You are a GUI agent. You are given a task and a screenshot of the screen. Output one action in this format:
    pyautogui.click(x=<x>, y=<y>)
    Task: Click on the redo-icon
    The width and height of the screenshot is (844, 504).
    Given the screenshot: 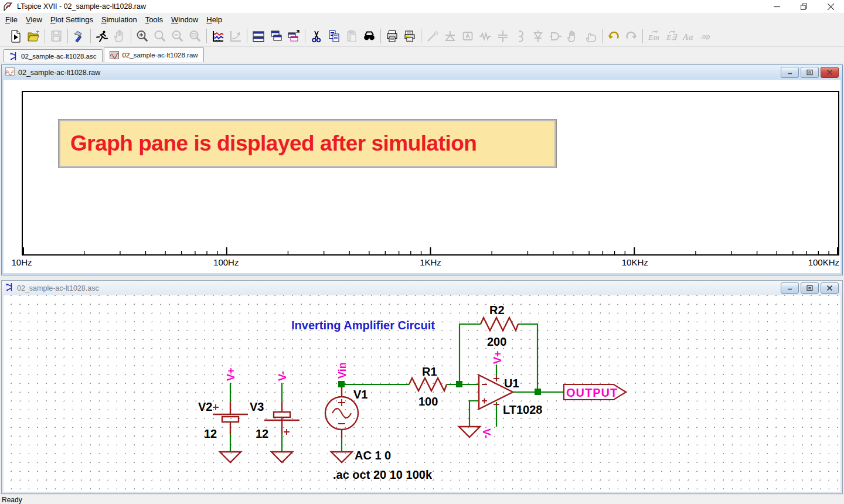 What is the action you would take?
    pyautogui.click(x=631, y=36)
    